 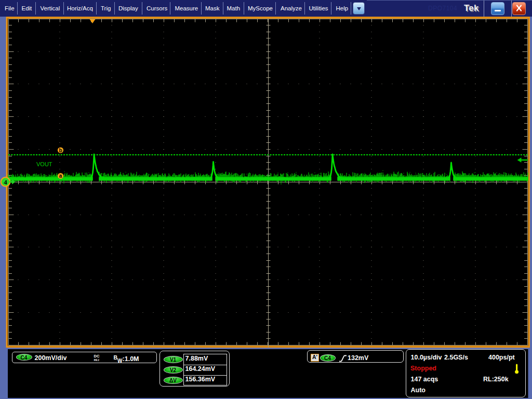 I want to click on svg-text: VOUT, so click(x=45, y=164).